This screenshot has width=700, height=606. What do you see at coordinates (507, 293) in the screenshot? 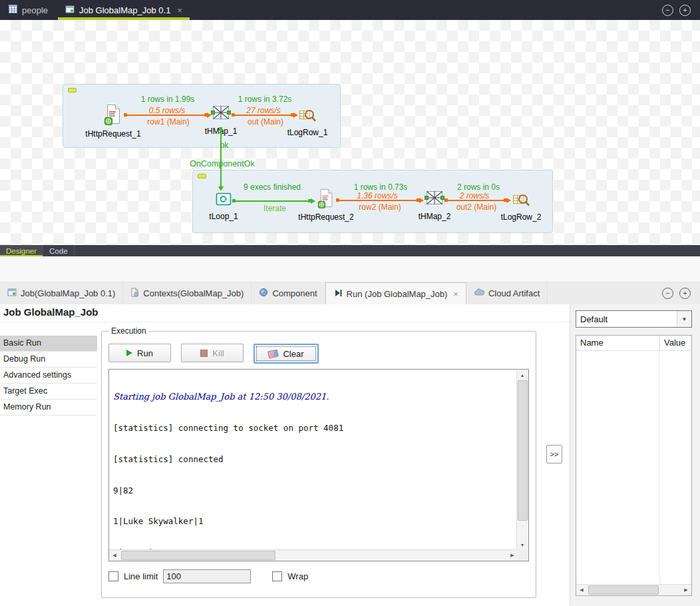
I see `tab-cloud-artifact-view: Cloud Artifact` at bounding box center [507, 293].